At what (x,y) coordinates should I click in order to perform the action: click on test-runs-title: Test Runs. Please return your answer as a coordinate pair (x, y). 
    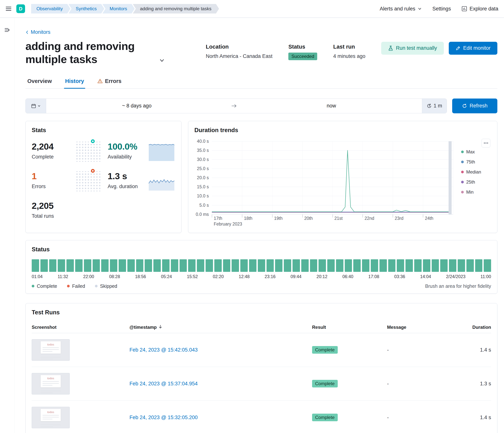
    Looking at the image, I should click on (261, 312).